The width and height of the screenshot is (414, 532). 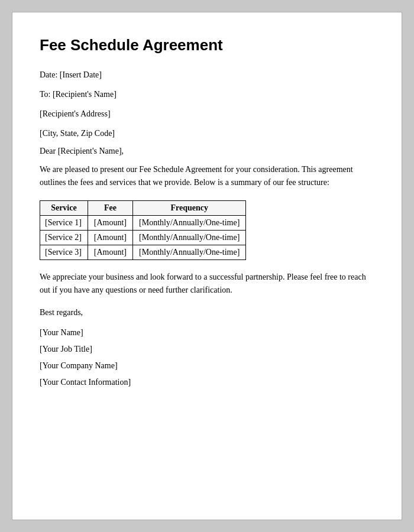 What do you see at coordinates (143, 238) in the screenshot?
I see `table-row: [Service 2][Amount][Monthly/Annually/One…` at bounding box center [143, 238].